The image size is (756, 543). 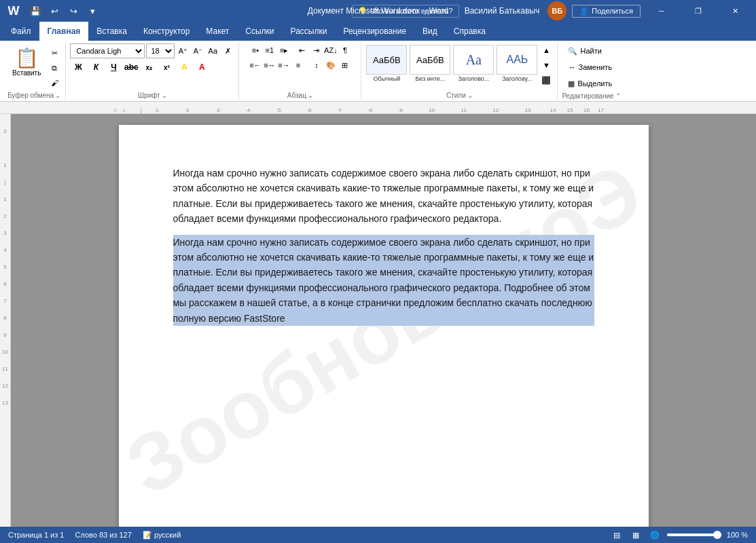 I want to click on horizontal-ruler: ·2· ·1· | ·1· ·2· ·3· ·4· ·5· ·6· ·7· ·8…, so click(x=378, y=108).